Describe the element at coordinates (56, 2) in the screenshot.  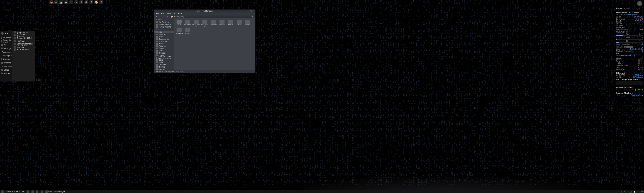
I see `launcher-thunderbird: ✉` at that location.